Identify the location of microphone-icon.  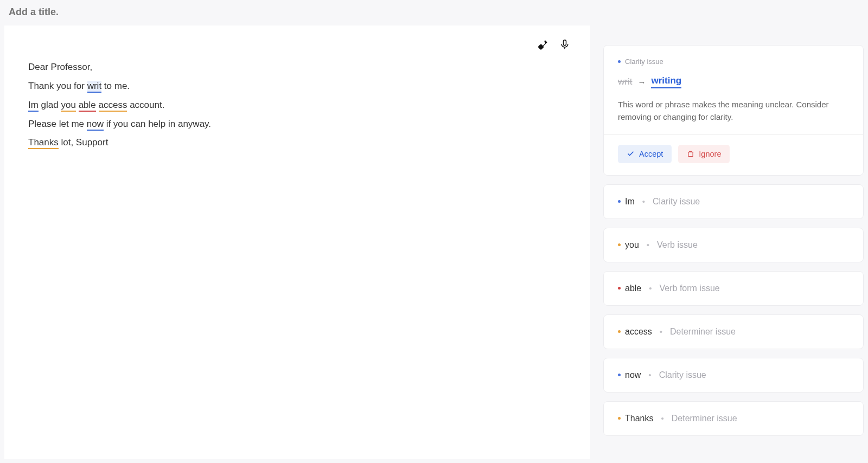
(565, 44).